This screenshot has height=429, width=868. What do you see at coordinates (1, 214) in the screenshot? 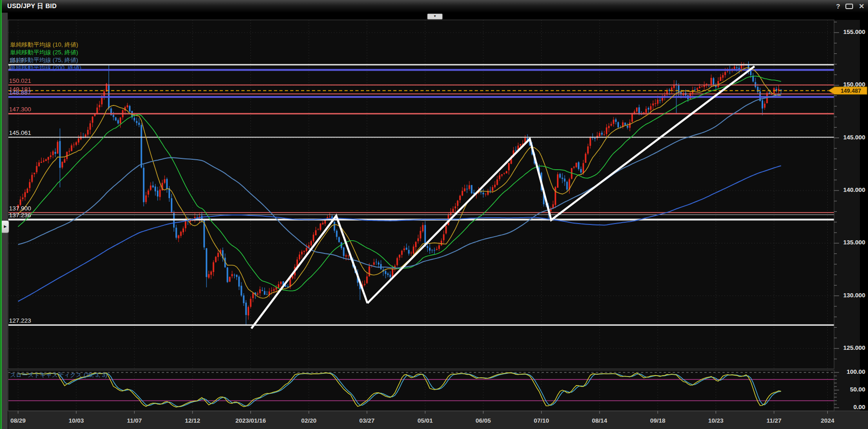
I see `accent-stripe` at bounding box center [1, 214].